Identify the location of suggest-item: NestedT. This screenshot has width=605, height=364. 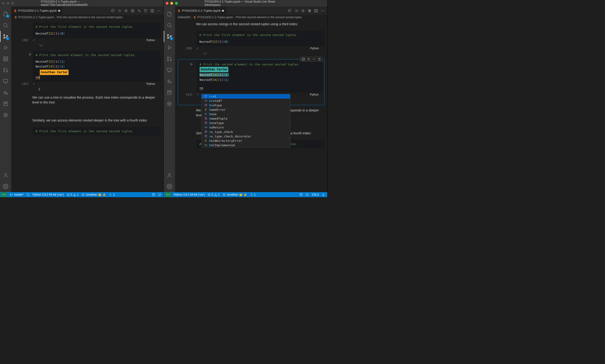
(246, 101).